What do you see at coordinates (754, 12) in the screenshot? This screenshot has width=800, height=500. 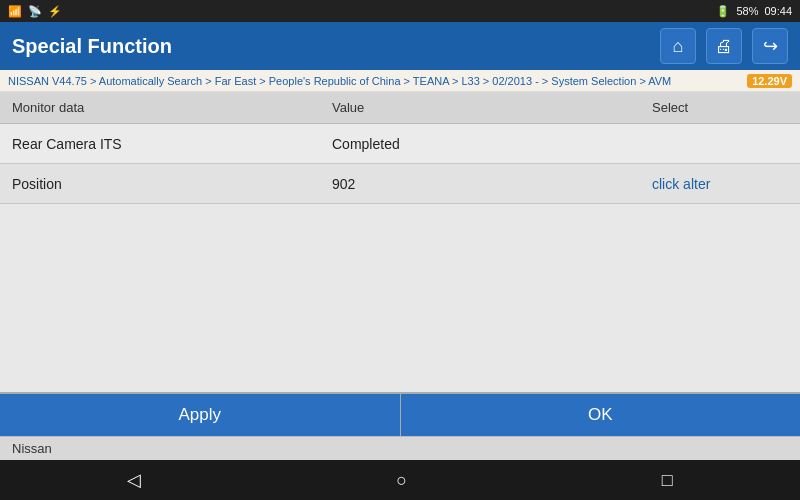 I see `status-right-icons: 🔋 58% 09:44` at bounding box center [754, 12].